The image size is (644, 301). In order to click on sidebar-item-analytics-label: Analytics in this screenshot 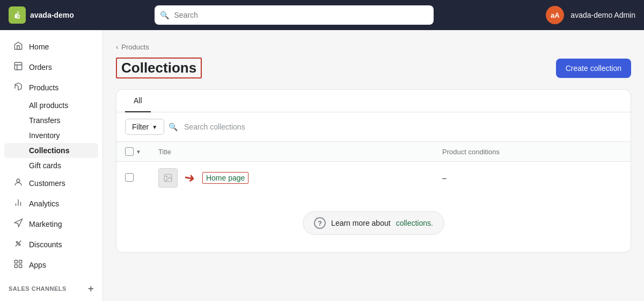, I will do `click(44, 204)`.